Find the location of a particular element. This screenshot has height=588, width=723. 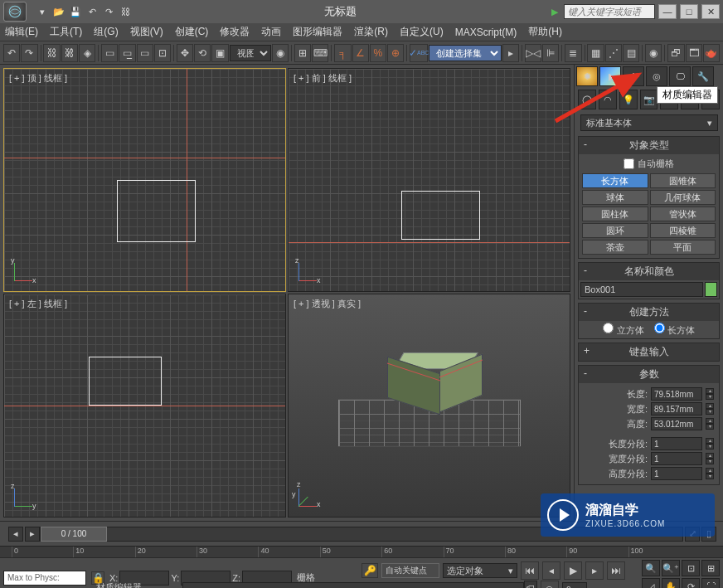

link-icon: ⛓ is located at coordinates (125, 12).